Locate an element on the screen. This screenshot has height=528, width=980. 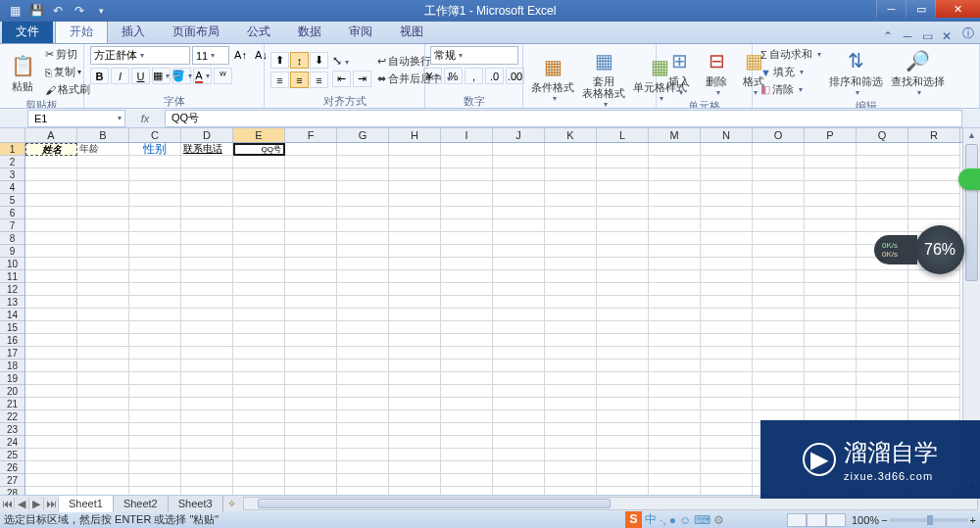
formula-input: QQ号 is located at coordinates (564, 119).